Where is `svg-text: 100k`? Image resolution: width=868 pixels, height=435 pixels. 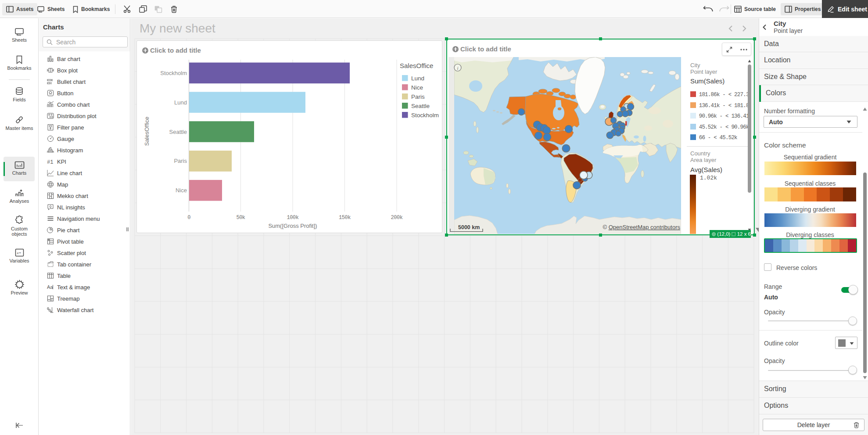
svg-text: 100k is located at coordinates (293, 218).